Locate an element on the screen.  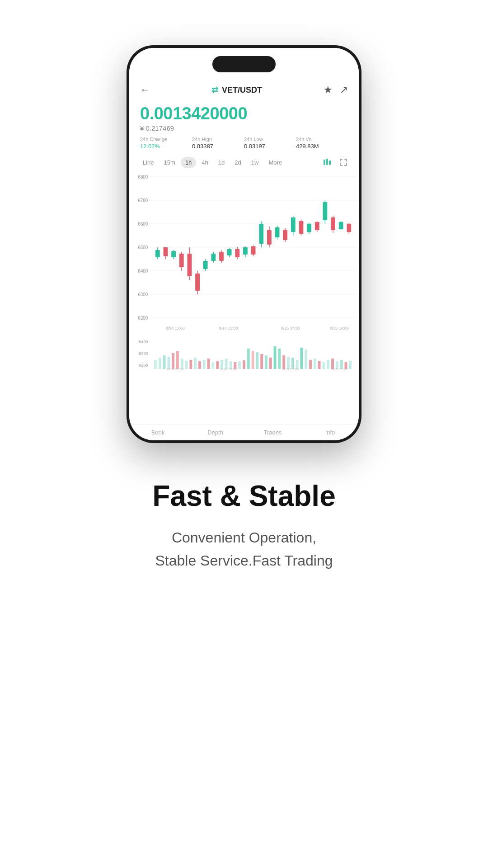
interval-tabs: Line 15m 1h 4h 1d 2d 1w More is located at coordinates (244, 162).